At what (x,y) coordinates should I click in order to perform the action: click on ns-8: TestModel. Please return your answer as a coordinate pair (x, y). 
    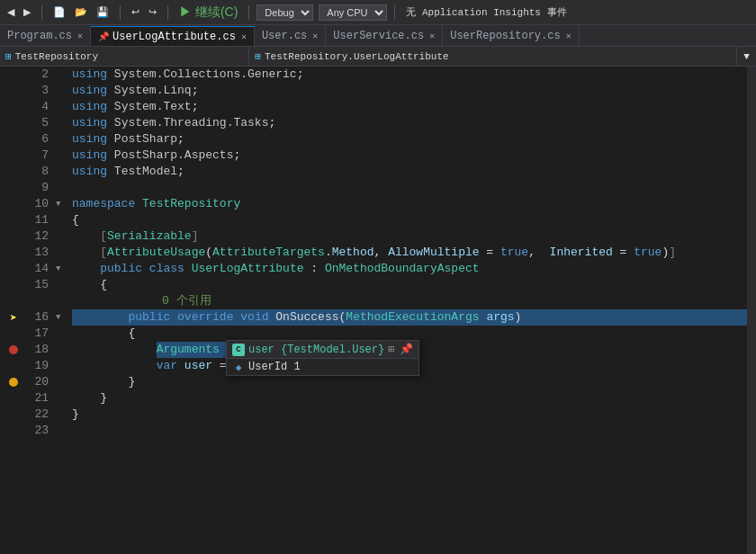
    Looking at the image, I should click on (146, 172).